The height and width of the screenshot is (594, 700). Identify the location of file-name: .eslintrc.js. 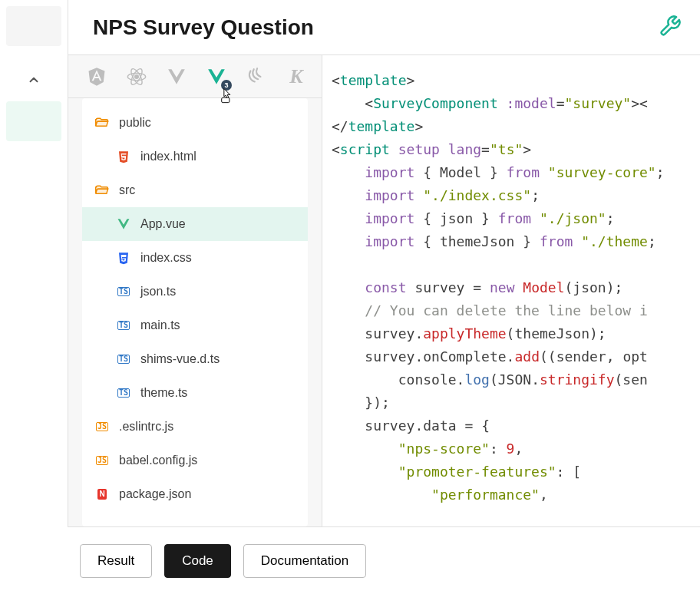
(146, 427).